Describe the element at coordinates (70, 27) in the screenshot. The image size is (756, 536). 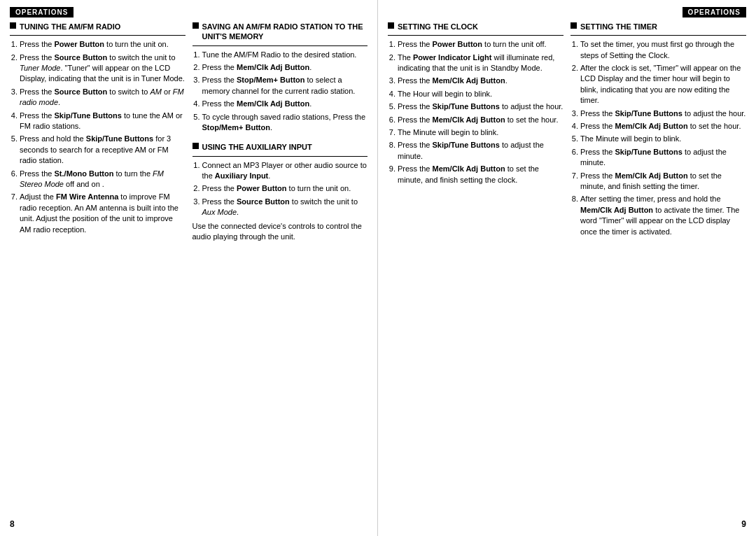
I see `section-tuning-label: TUNING THE AM/FM RADIO` at that location.